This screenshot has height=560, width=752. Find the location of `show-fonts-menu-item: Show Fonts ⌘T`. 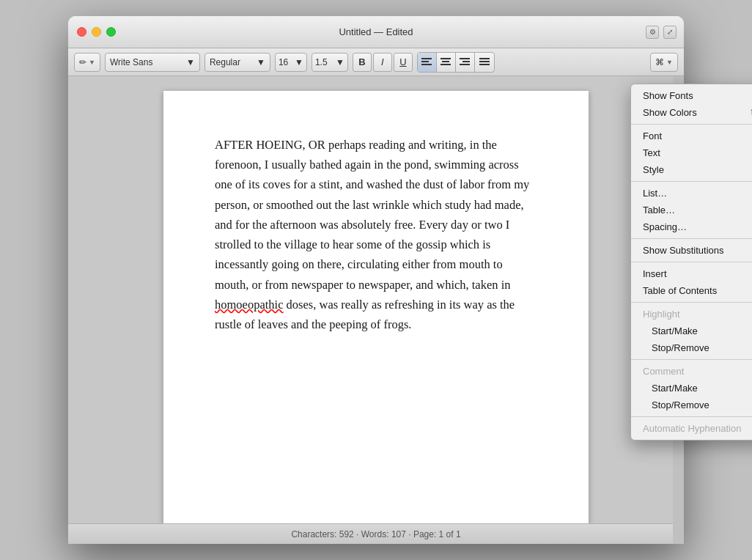

show-fonts-menu-item: Show Fonts ⌘T is located at coordinates (692, 95).